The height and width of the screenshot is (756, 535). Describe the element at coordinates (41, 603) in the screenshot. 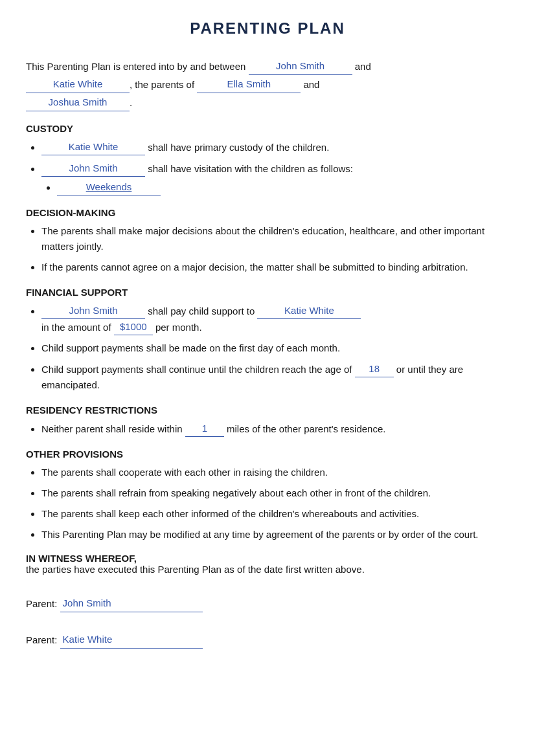

I see `sig1-label: Parent:` at that location.